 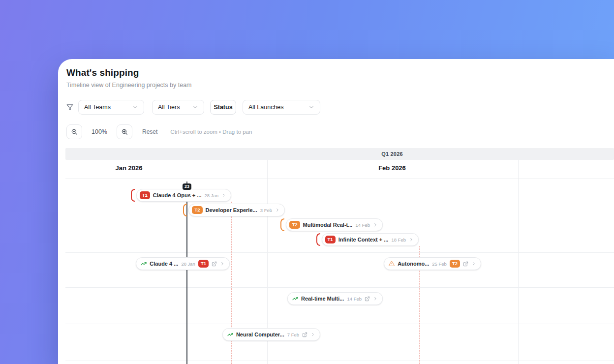 I want to click on project-name: Developer Experie..., so click(x=231, y=210).